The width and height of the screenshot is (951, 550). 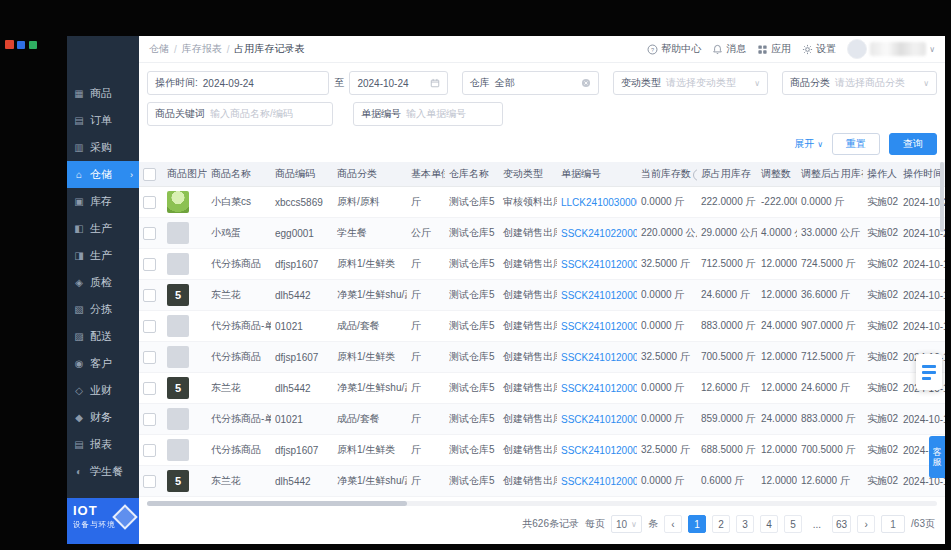 I want to click on info-icon: i, so click(x=695, y=175).